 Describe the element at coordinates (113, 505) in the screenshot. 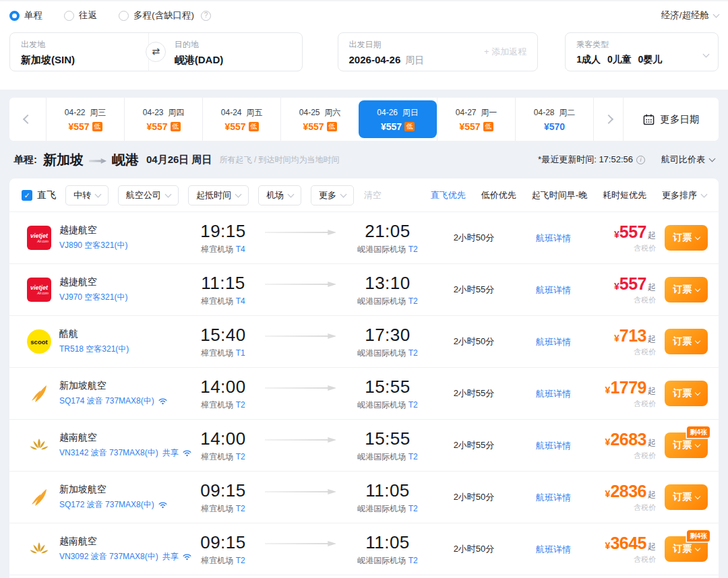

I see `flight-number-aircraft: SQ172 波音 737MAX8(中)` at that location.